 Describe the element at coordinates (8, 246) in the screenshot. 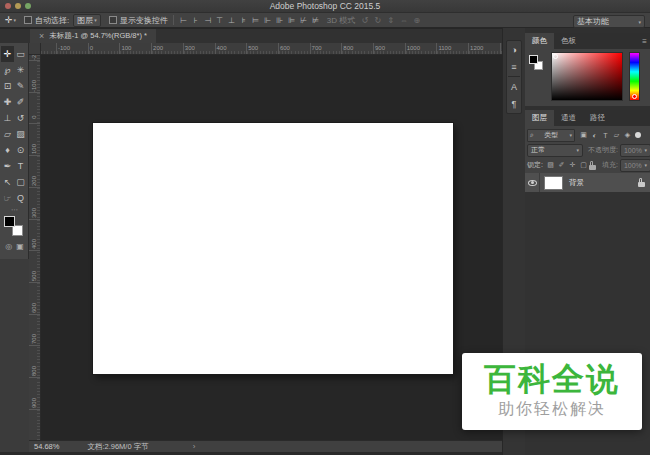

I see `quick-mask-icon: ◎` at that location.